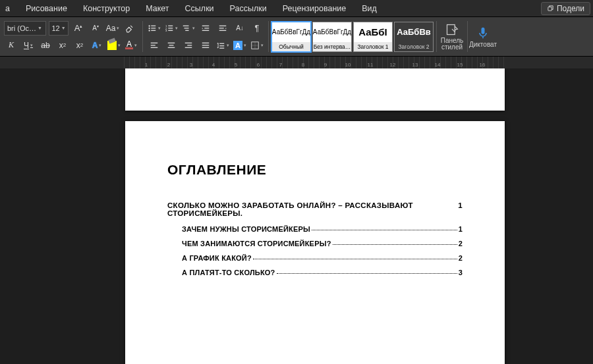 This screenshot has height=364, width=593. Describe the element at coordinates (258, 65) in the screenshot. I see `ruler-mark: 6` at that location.